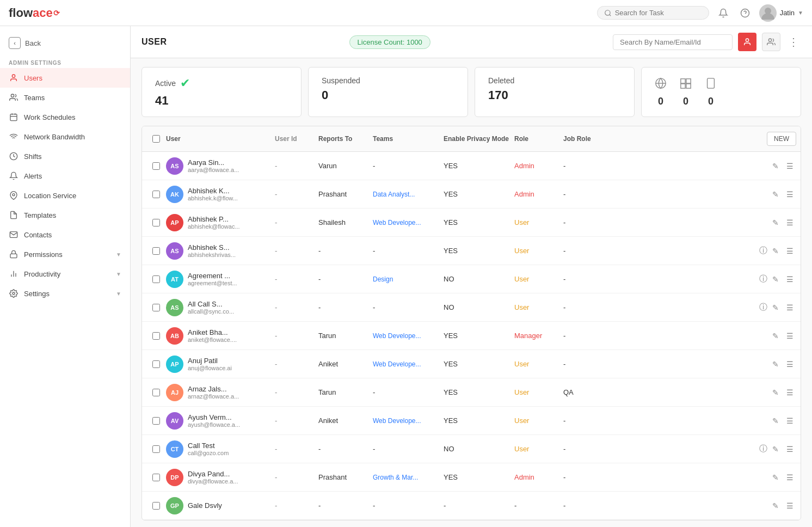  Describe the element at coordinates (65, 274) in the screenshot. I see `sidebar-item-productivity: Productivity ▼` at that location.